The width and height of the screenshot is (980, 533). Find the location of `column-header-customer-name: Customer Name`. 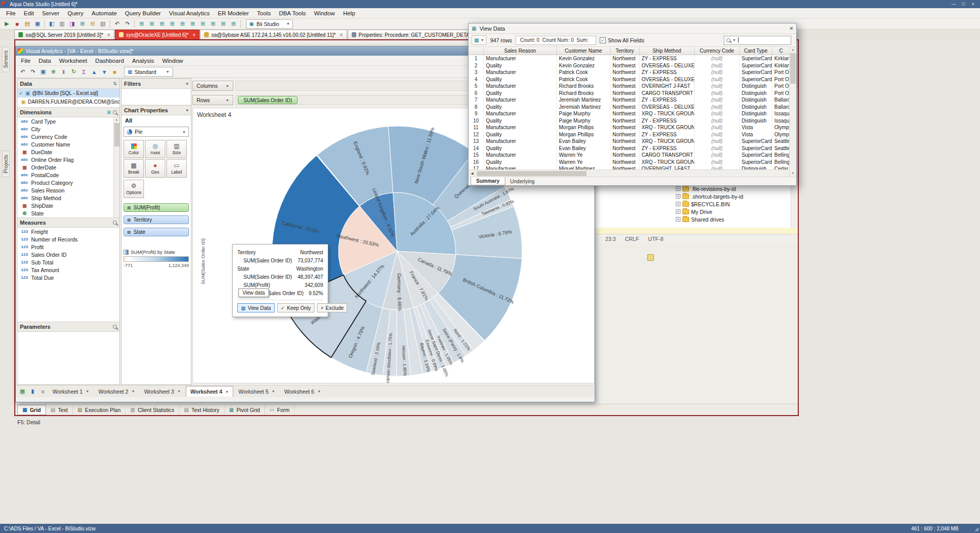

column-header-customer-name: Customer Name is located at coordinates (584, 51).